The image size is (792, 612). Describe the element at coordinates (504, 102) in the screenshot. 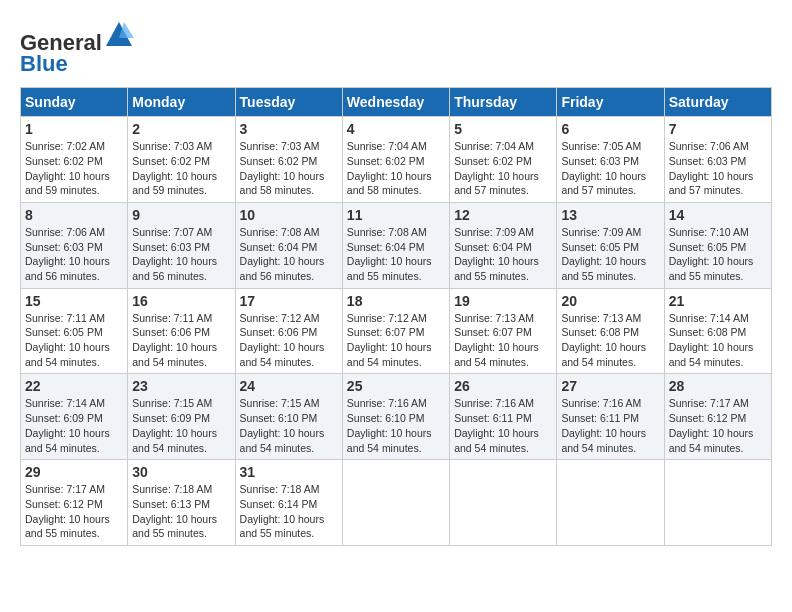

I see `col-header-thursday: Thursday` at that location.